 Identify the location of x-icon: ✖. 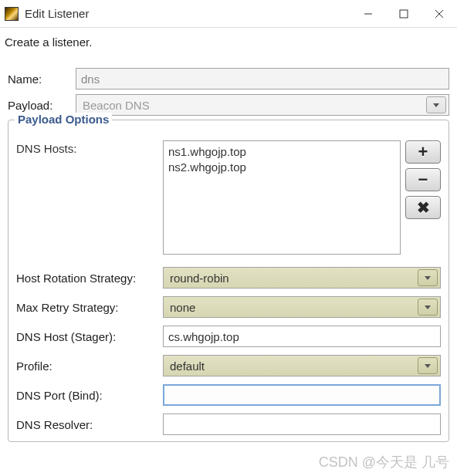
(423, 208).